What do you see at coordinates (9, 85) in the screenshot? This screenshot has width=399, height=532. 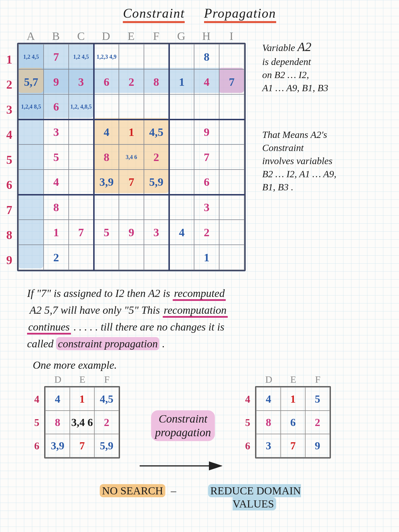 I see `row-label: 2` at bounding box center [9, 85].